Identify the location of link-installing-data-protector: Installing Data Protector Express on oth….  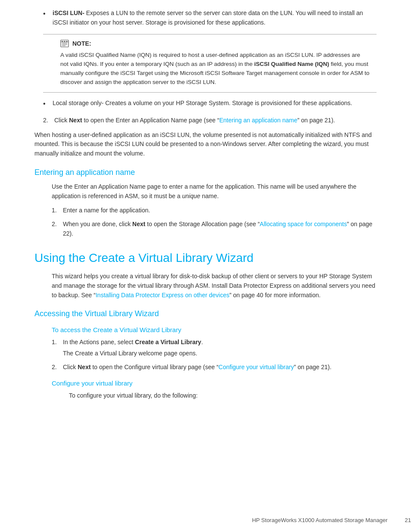
(163, 295).